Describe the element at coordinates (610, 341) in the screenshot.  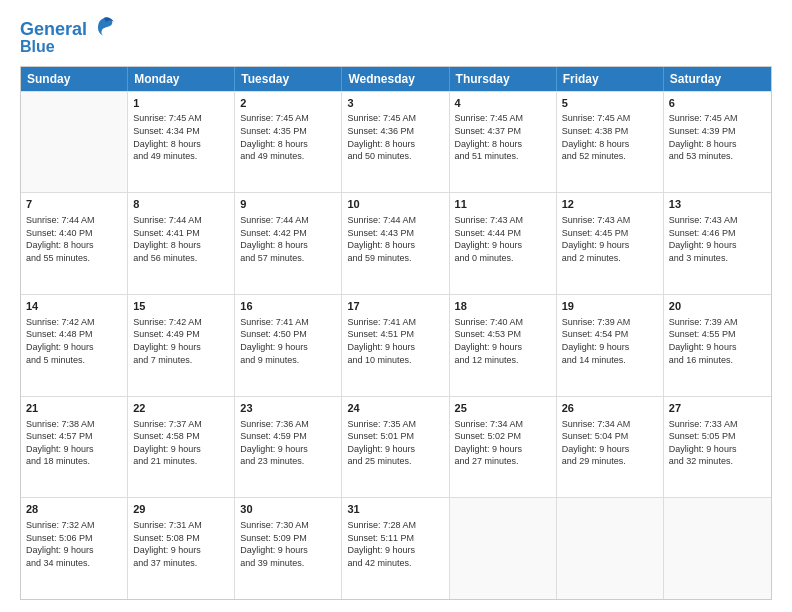
I see `day-info: Sunrise: 7:39 AM Sunset: 4:54 PM Dayligh…` at that location.